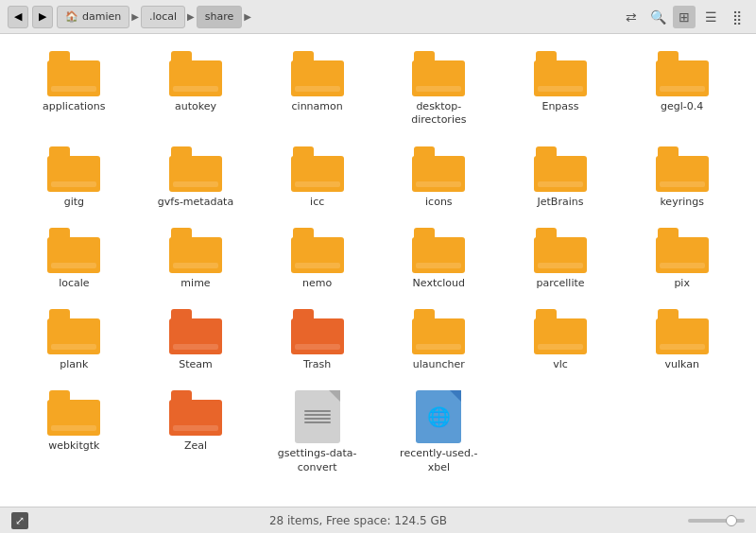 The height and width of the screenshot is (533, 756). What do you see at coordinates (631, 17) in the screenshot?
I see `toggle-path-button: ⇄` at bounding box center [631, 17].